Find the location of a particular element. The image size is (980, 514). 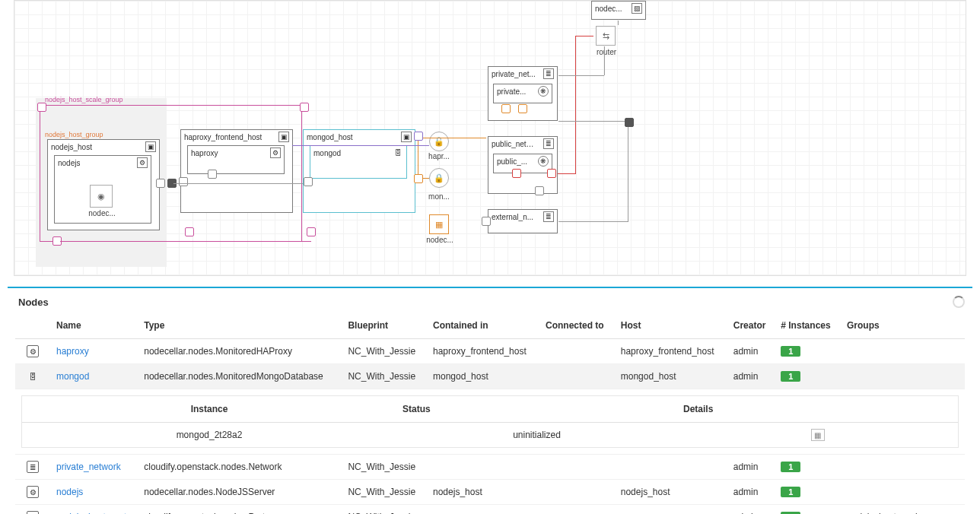

node-link: mongod is located at coordinates (73, 376).